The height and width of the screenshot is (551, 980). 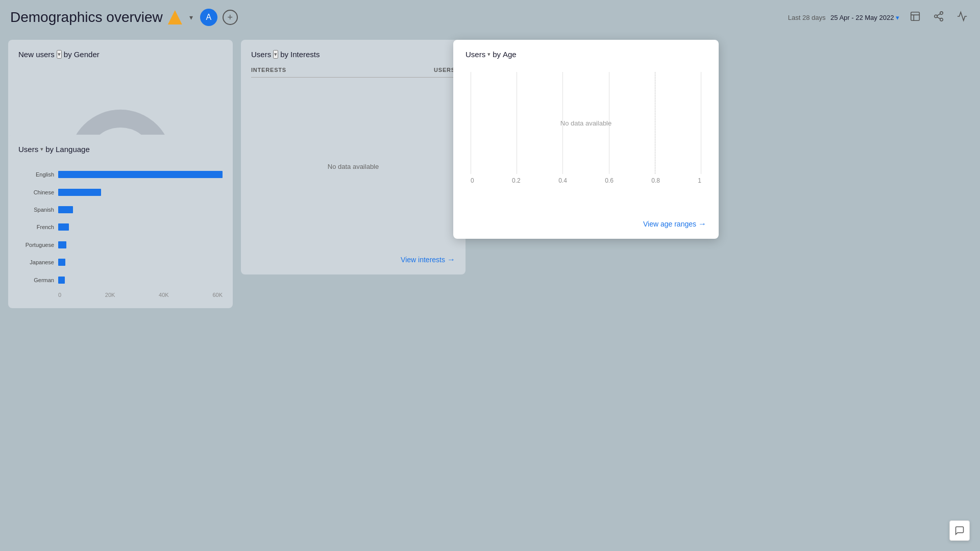 I want to click on lang-x-label: 20K, so click(x=110, y=295).